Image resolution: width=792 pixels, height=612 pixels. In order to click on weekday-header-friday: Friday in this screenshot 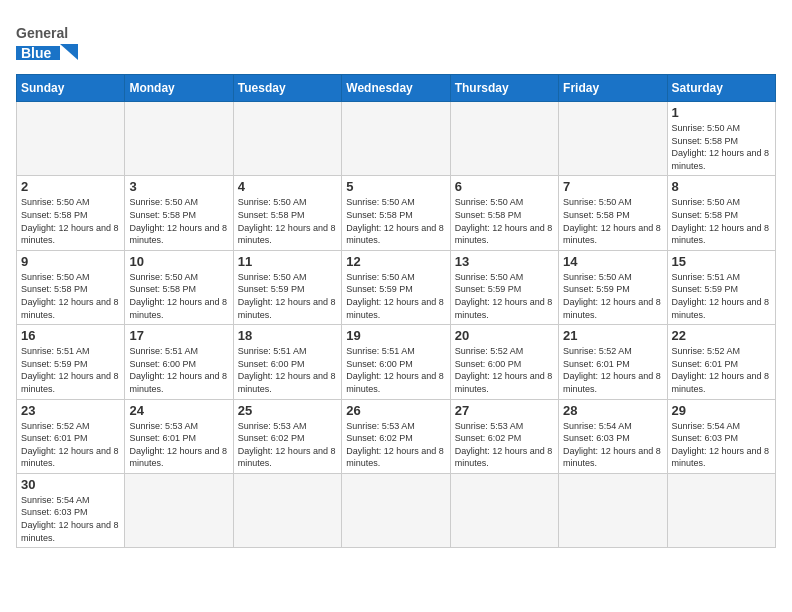, I will do `click(613, 88)`.